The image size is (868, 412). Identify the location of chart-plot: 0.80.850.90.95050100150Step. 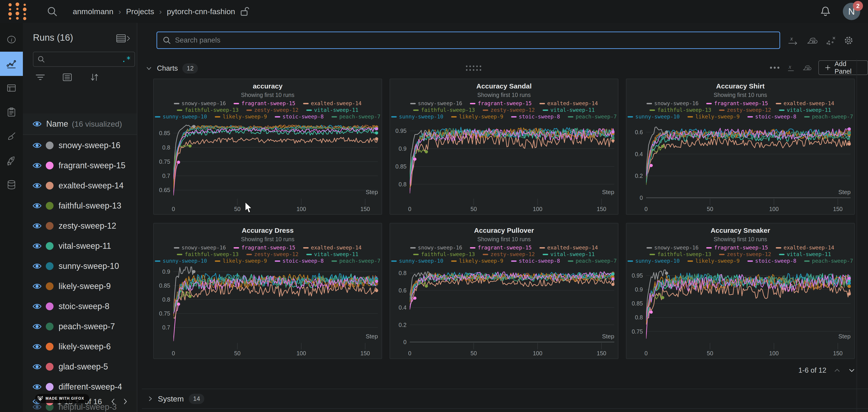
(504, 167).